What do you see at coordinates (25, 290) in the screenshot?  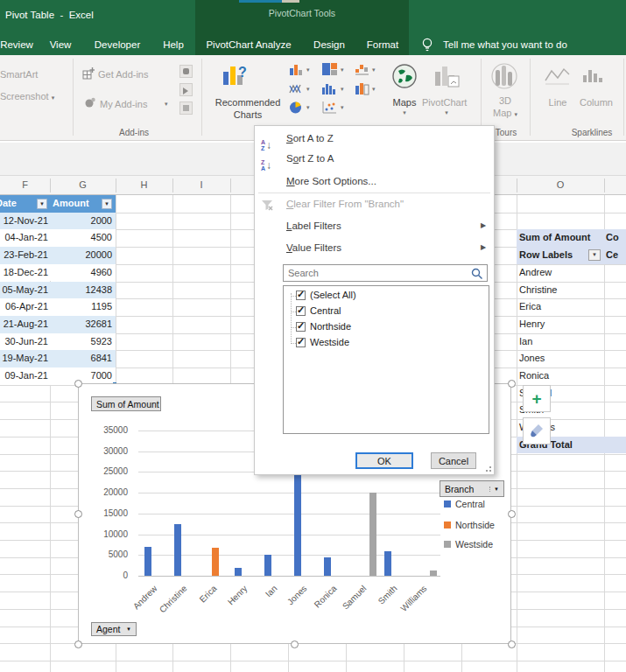 I see `date-cell: 05-May-21` at bounding box center [25, 290].